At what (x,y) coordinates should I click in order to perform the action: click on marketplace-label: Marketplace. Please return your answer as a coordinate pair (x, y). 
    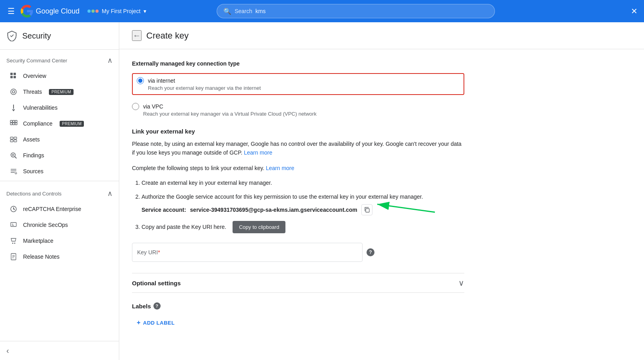
    Looking at the image, I should click on (38, 241).